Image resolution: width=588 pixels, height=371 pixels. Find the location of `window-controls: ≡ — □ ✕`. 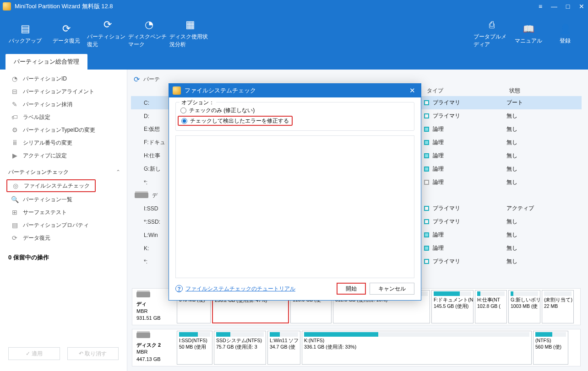

window-controls: ≡ — □ ✕ is located at coordinates (561, 6).